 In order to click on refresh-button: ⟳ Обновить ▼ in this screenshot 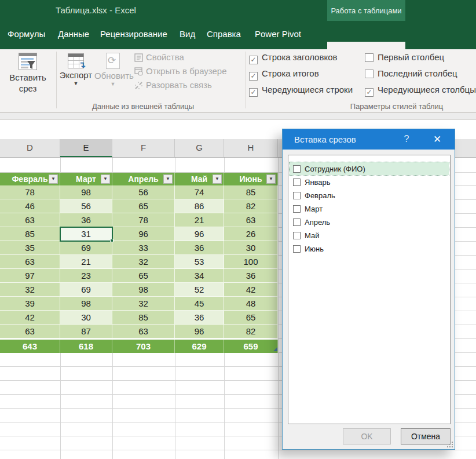, I will do `click(113, 80)`.